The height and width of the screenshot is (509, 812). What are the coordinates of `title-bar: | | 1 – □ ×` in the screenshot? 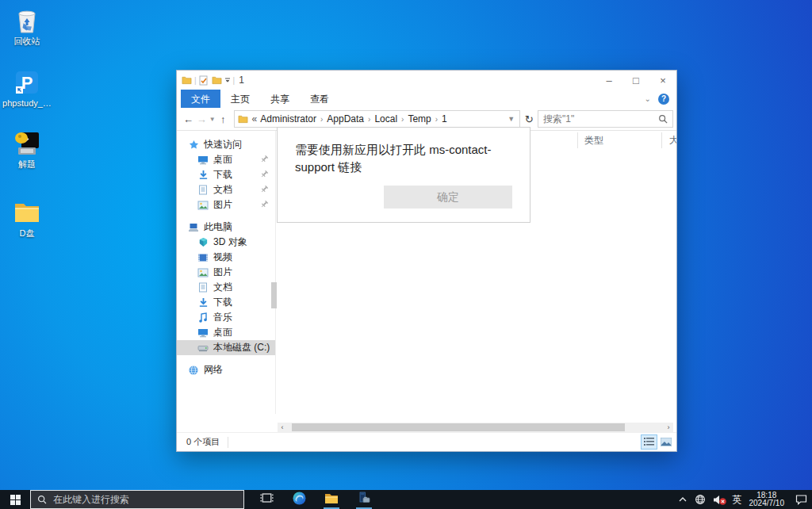 It's located at (427, 80).